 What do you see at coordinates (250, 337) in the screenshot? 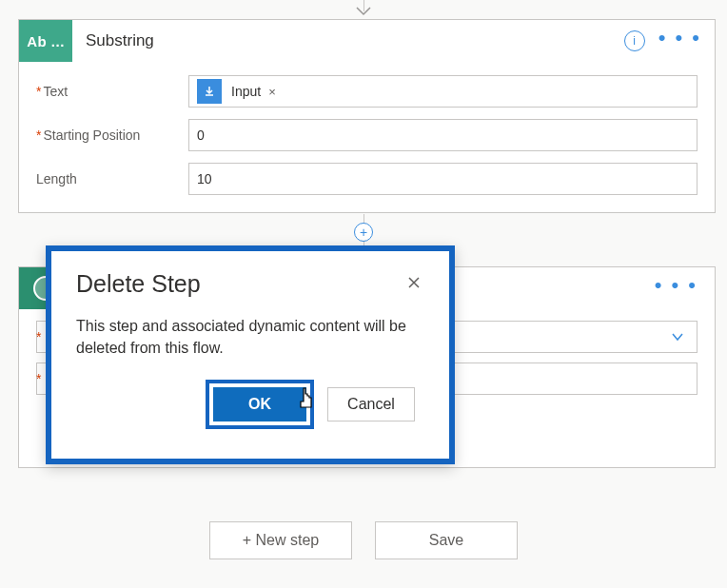
I see `dialog-body-text: This step and associated dynamic content…` at bounding box center [250, 337].